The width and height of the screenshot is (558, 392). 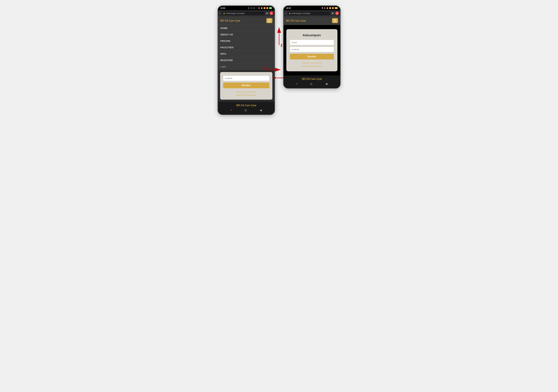 What do you see at coordinates (246, 60) in the screenshot?
I see `nav-register: REGISTER` at bounding box center [246, 60].